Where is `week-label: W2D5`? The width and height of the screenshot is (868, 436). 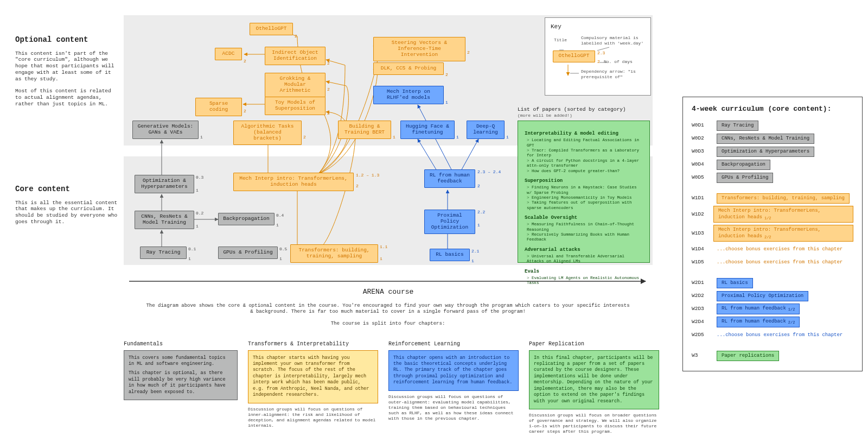 week-label: W2D5 is located at coordinates (701, 335).